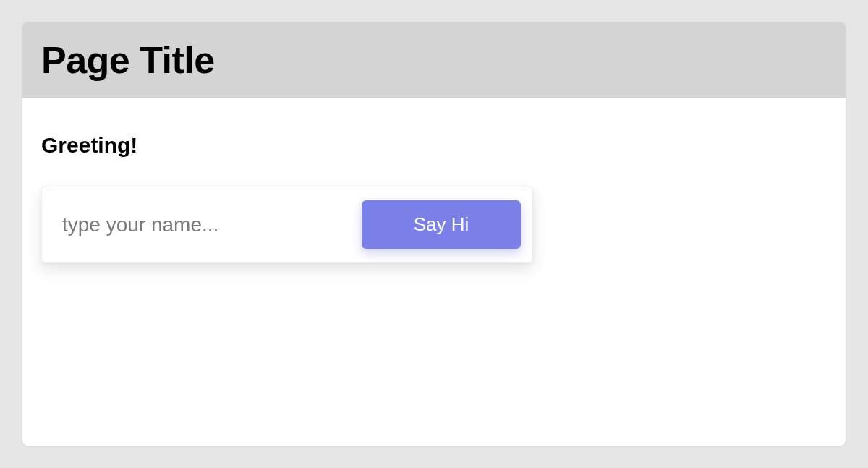  Describe the element at coordinates (434, 60) in the screenshot. I see `page-title: Page Title` at that location.